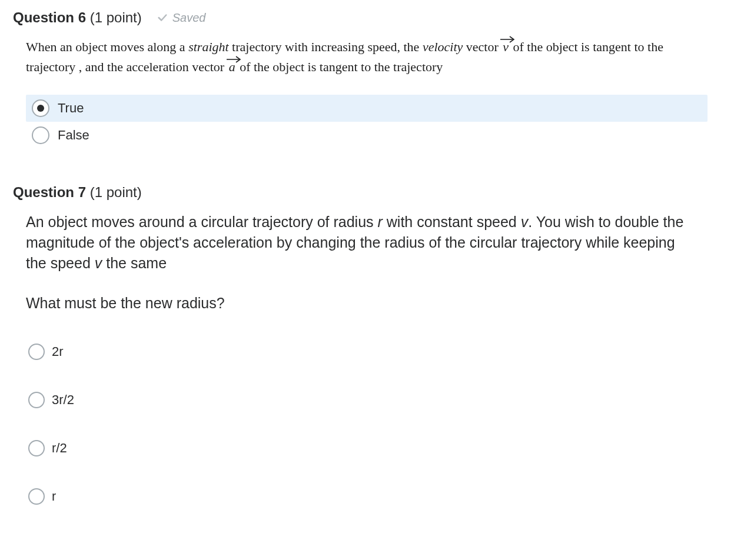  I want to click on saved-label: Saved, so click(190, 18).